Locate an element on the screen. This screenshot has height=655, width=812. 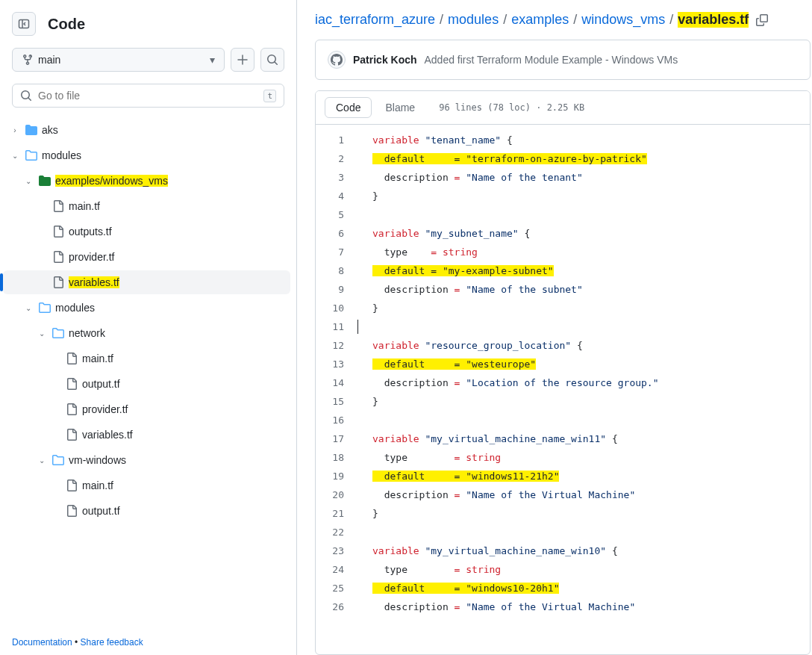
line-number: 25 is located at coordinates (330, 589).